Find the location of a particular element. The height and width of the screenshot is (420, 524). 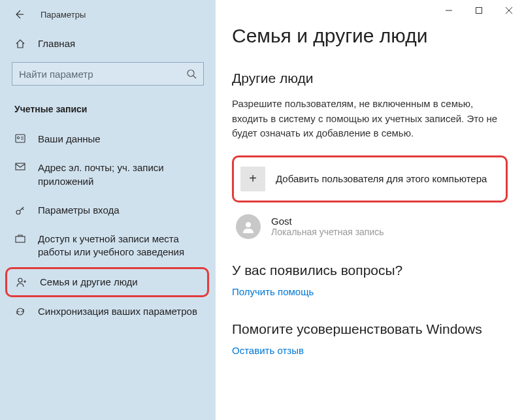

sidebar-item-sync: Синхронизация ваших параметров is located at coordinates (108, 312).